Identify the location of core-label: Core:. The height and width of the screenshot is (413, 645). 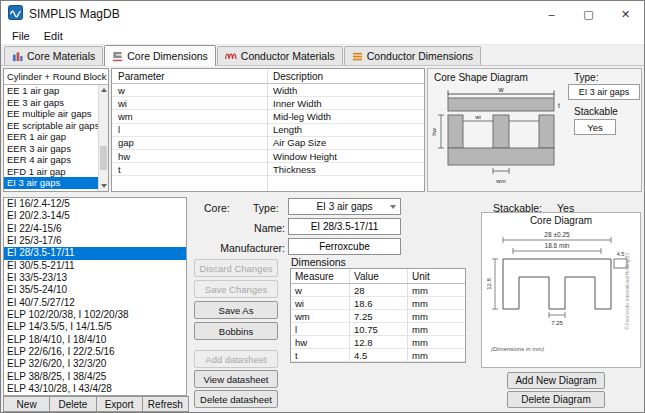
(217, 208).